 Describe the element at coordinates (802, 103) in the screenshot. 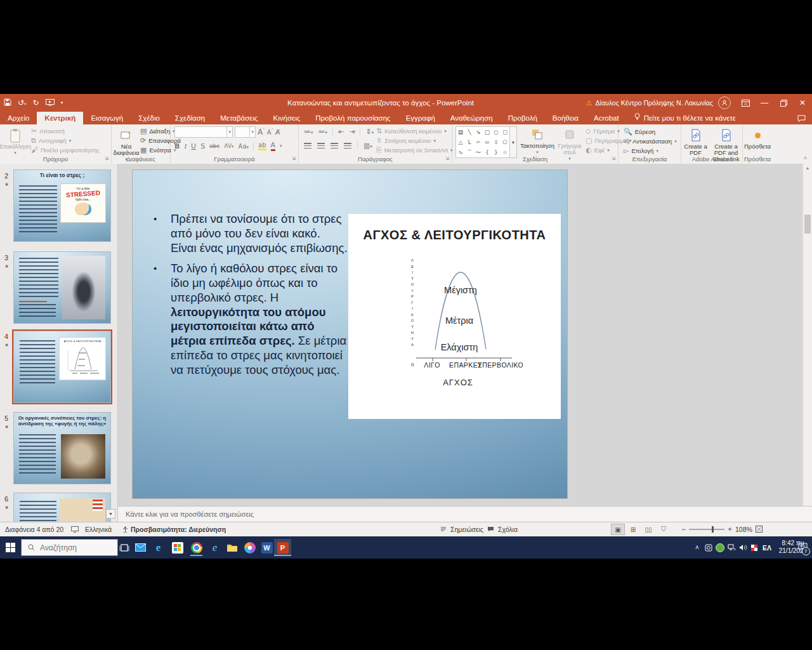

I see `close-button: ✕` at that location.